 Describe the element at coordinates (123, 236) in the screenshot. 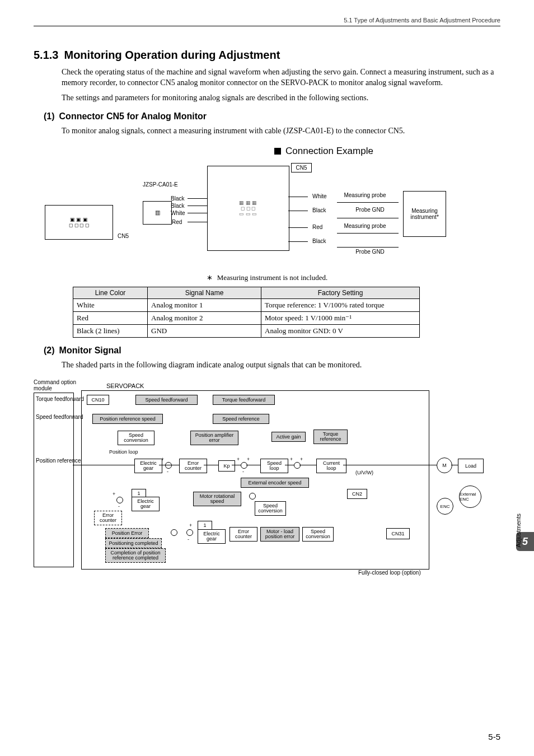

I see `cn5-label: CN5` at that location.